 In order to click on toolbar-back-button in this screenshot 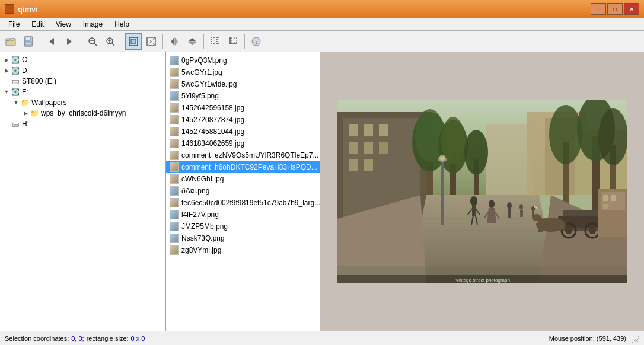, I will do `click(52, 41)`.